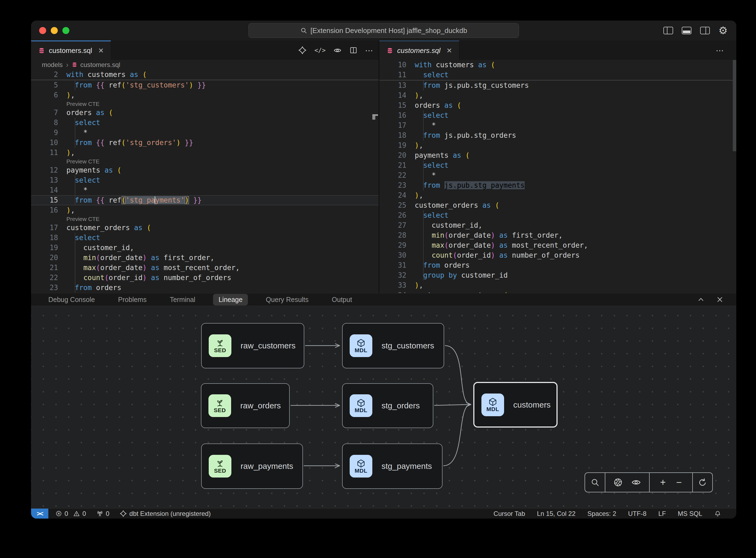 This screenshot has height=558, width=756. What do you see at coordinates (205, 95) in the screenshot?
I see `code-line-6: 6),` at bounding box center [205, 95].